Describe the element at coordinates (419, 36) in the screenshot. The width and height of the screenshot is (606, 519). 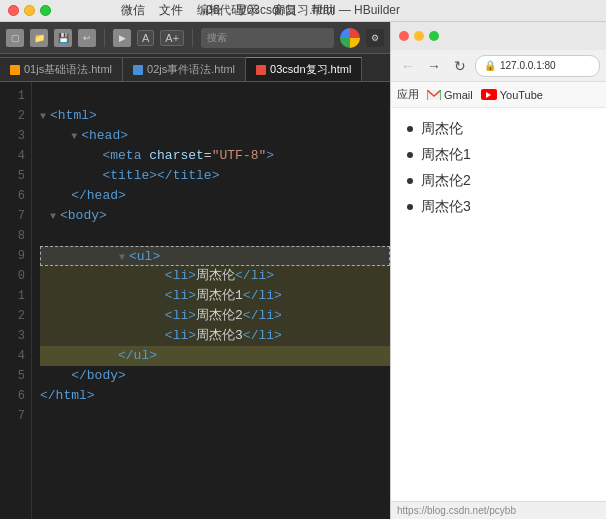
I see `browser-minimize` at that location.